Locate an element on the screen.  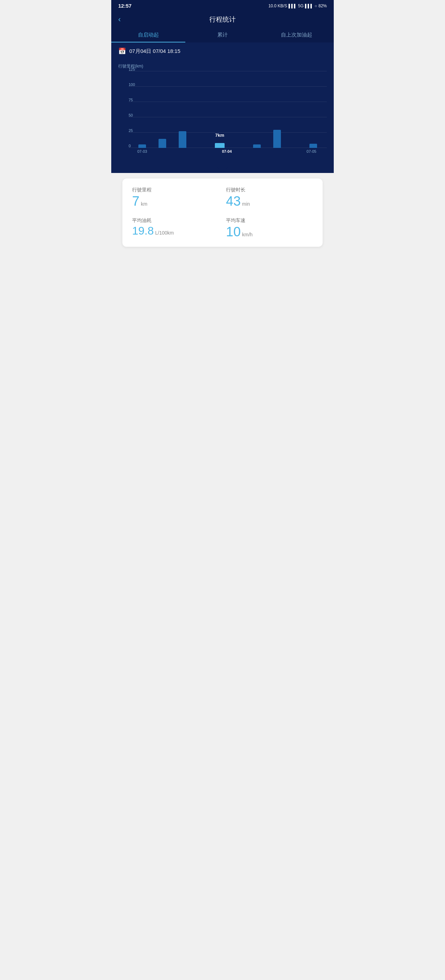
stat-fuel: 平均油耗 19.8 L/100km is located at coordinates (176, 228).